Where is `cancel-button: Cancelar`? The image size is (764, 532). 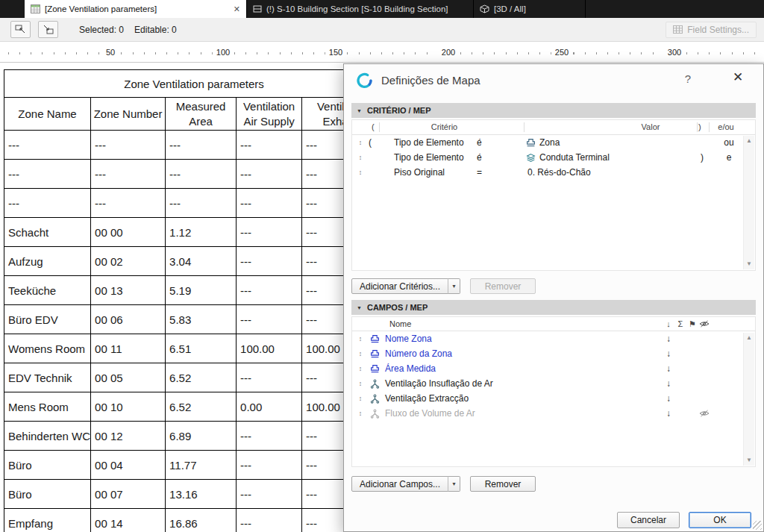 cancel-button: Cancelar is located at coordinates (648, 520).